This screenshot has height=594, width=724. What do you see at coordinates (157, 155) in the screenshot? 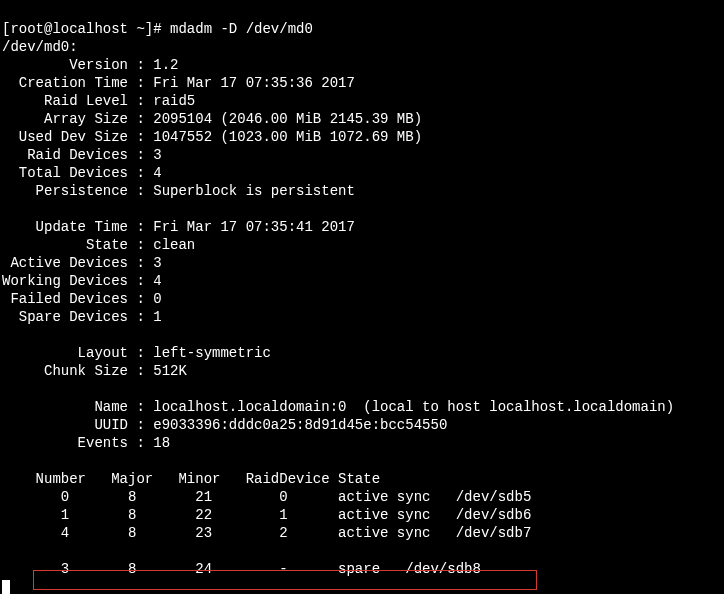
I see `value-raid-devices: 3` at bounding box center [157, 155].